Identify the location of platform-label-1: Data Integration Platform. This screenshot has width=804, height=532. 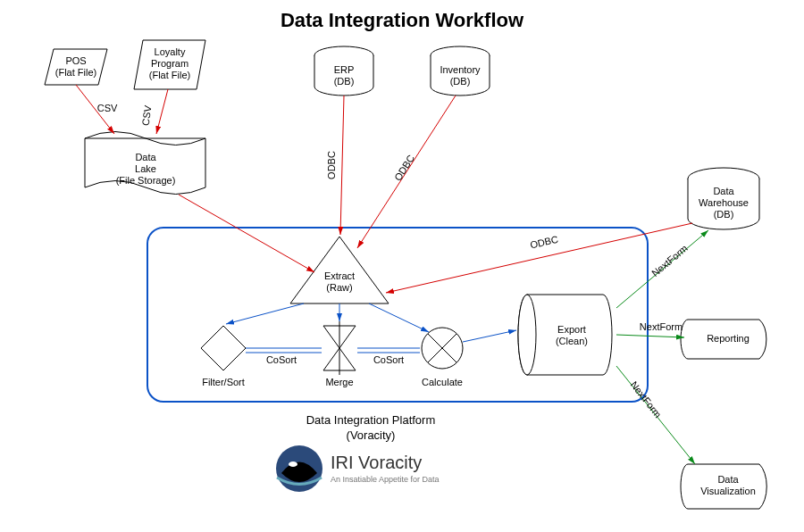
(372, 420).